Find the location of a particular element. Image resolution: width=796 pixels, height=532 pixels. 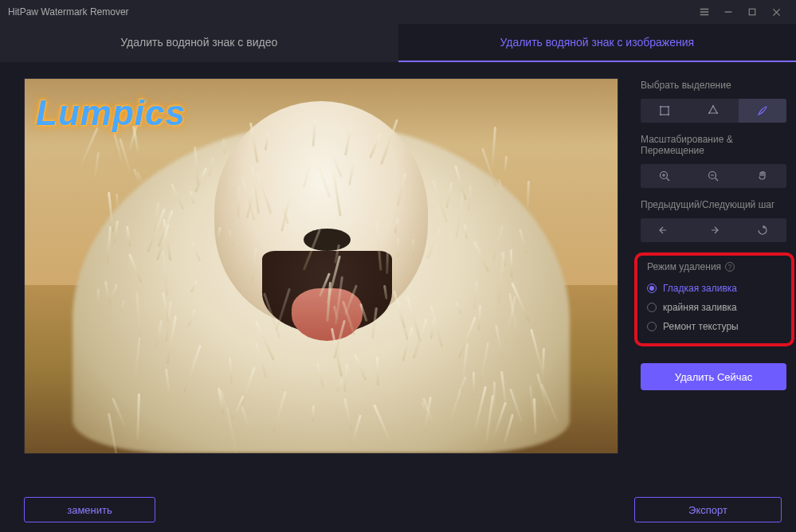

mode-option-label: крайняя заливка is located at coordinates (700, 307).